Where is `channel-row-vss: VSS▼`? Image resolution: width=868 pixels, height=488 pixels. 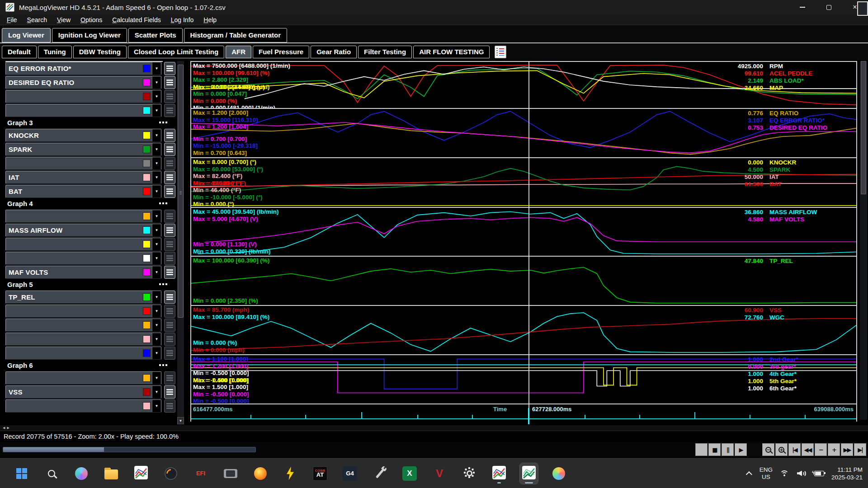 channel-row-vss: VSS▼ is located at coordinates (90, 392).